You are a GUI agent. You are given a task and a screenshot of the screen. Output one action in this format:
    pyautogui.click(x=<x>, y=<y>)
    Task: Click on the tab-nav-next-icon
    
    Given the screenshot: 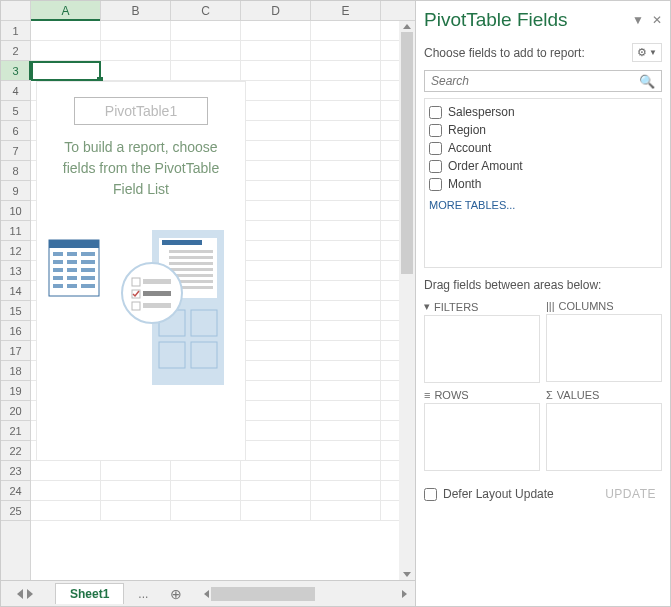 What is the action you would take?
    pyautogui.click(x=34, y=594)
    